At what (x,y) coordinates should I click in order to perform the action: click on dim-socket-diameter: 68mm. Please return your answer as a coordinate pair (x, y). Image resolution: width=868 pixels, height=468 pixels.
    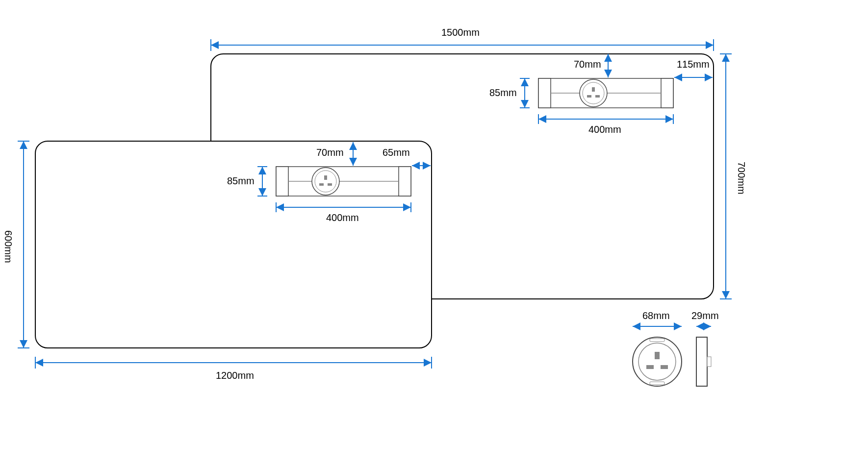
    Looking at the image, I should click on (656, 316).